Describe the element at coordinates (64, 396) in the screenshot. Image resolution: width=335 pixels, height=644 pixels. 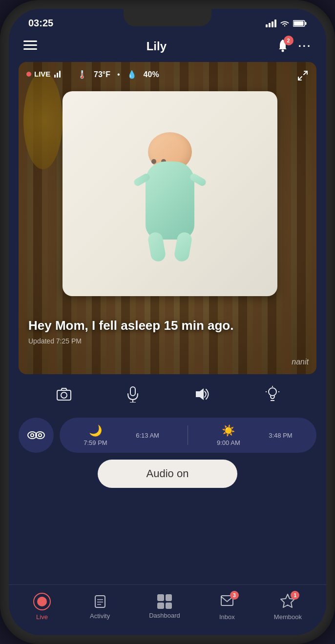
I see `screenshot-button` at that location.